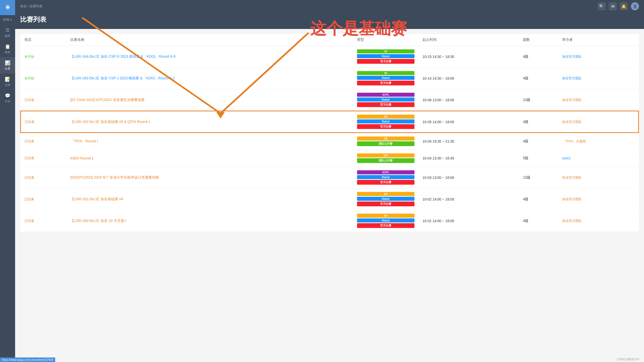  What do you see at coordinates (210, 221) in the screenshot?
I see `contest-name: 【LGR-160-Div.2】洛谷 10 月月赛 I` at bounding box center [210, 221].